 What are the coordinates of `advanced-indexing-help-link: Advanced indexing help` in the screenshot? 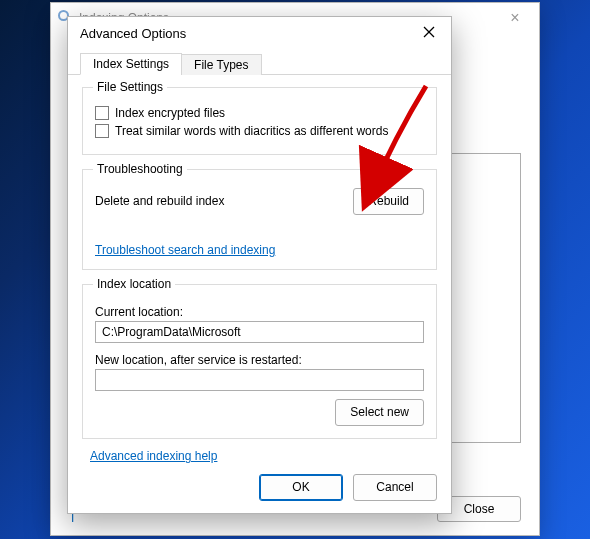 It's located at (154, 456).